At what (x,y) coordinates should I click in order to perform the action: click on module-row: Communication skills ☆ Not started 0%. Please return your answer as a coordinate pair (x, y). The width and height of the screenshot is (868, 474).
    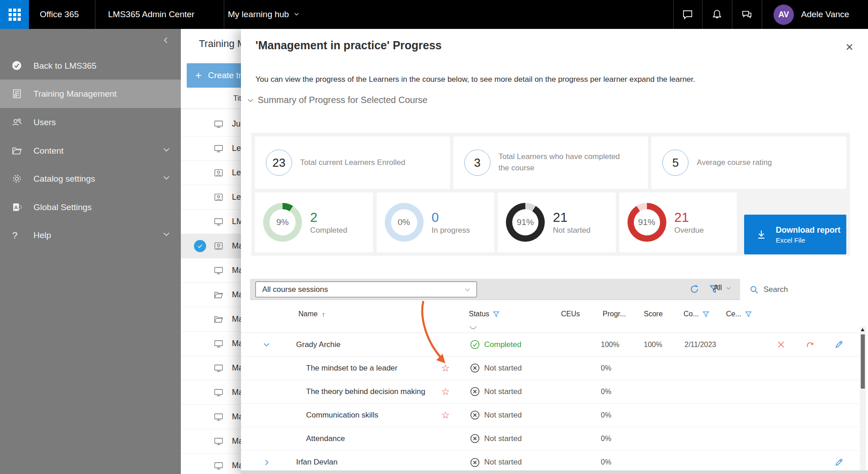
    Looking at the image, I should click on (550, 415).